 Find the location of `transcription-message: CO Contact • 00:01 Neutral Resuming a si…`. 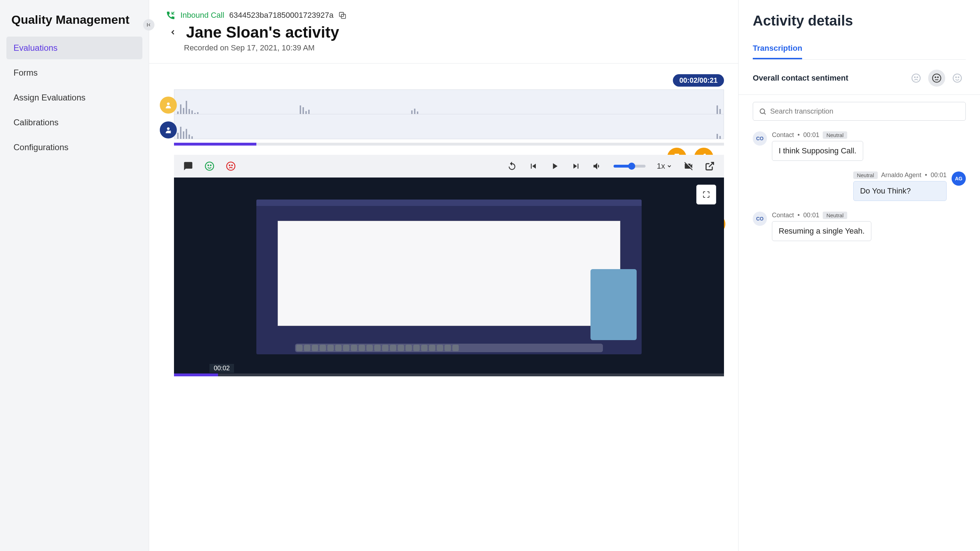

transcription-message: CO Contact • 00:01 Neutral Resuming a si… is located at coordinates (859, 226).